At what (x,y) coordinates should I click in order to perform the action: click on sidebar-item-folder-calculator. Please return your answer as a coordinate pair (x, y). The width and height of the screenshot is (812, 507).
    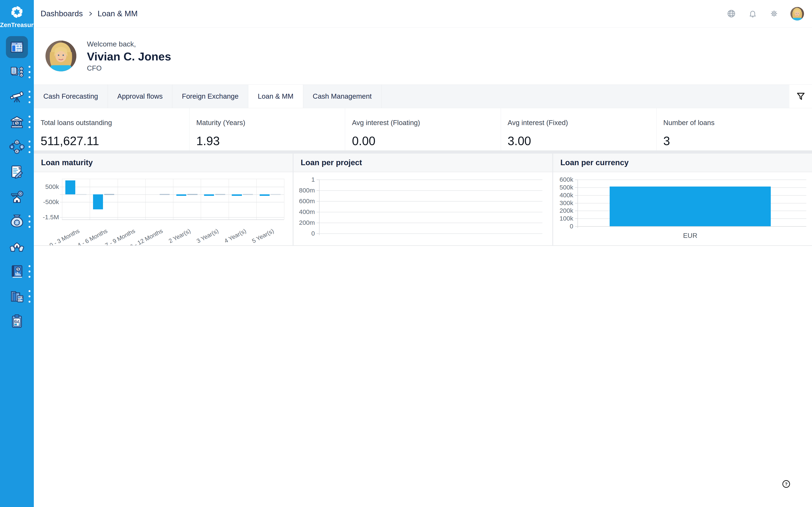
    Looking at the image, I should click on (17, 296).